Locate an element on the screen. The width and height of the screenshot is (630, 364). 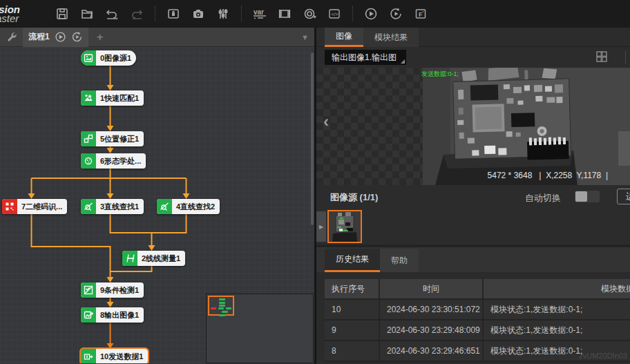
save-icon is located at coordinates (62, 14).